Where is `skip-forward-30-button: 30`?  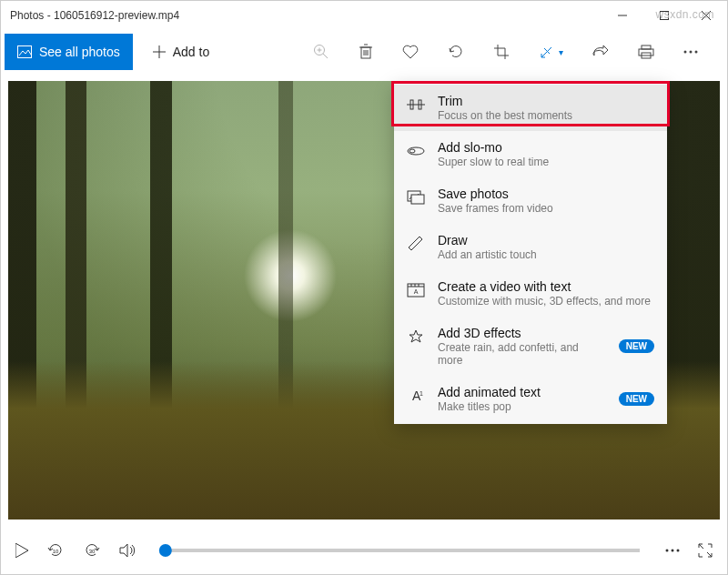 skip-forward-30-button: 30 is located at coordinates (92, 550).